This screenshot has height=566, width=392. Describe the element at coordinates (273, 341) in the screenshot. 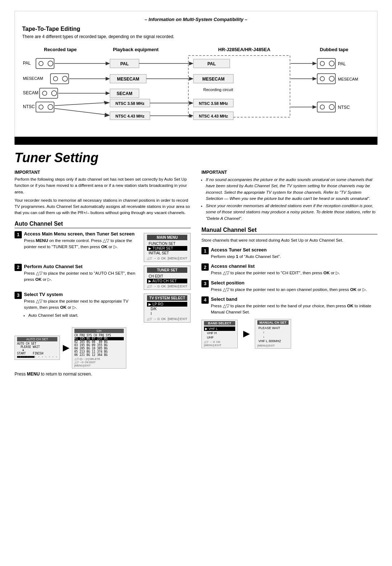

I see `manual-ch-set-freq: VHF L 300MHZ` at that location.